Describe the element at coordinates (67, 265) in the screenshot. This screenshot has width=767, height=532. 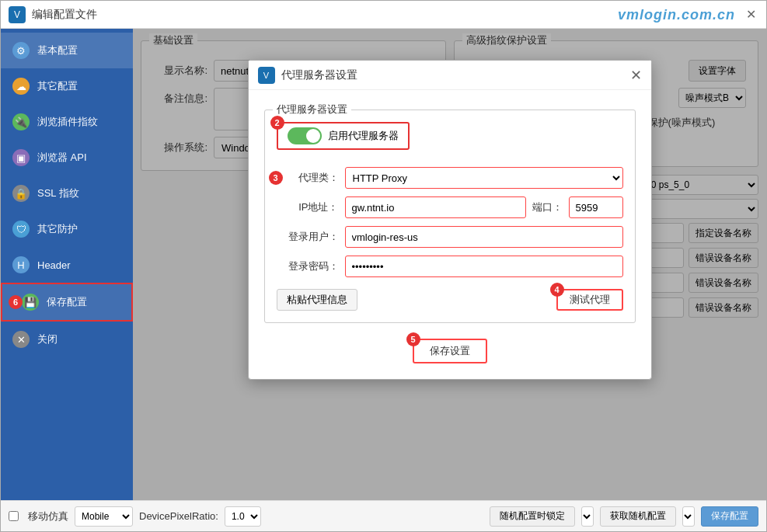
I see `sidebar-item-header: H Header` at that location.